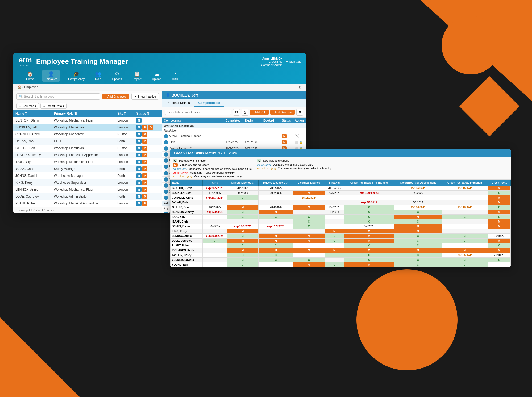 The height and width of the screenshot is (397, 532). Describe the element at coordinates (59, 97) in the screenshot. I see `employee-search: 🔍 Search the Employee` at that location.